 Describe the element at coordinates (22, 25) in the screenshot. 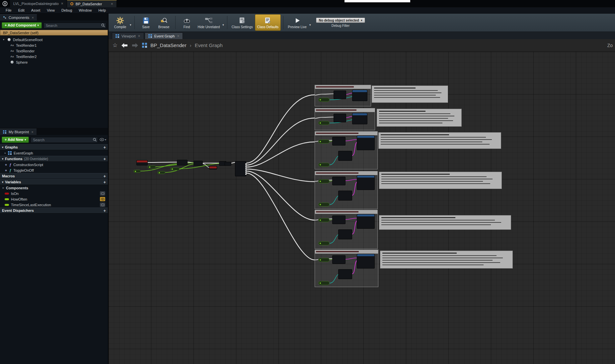

I see `add-component-button: + Add Component ▾` at that location.